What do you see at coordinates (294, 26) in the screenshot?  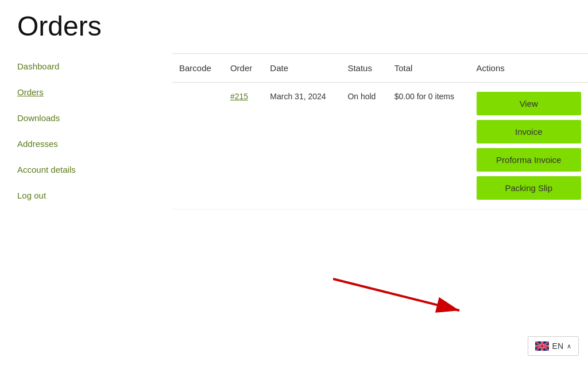 I see `page-title: Orders` at bounding box center [294, 26].